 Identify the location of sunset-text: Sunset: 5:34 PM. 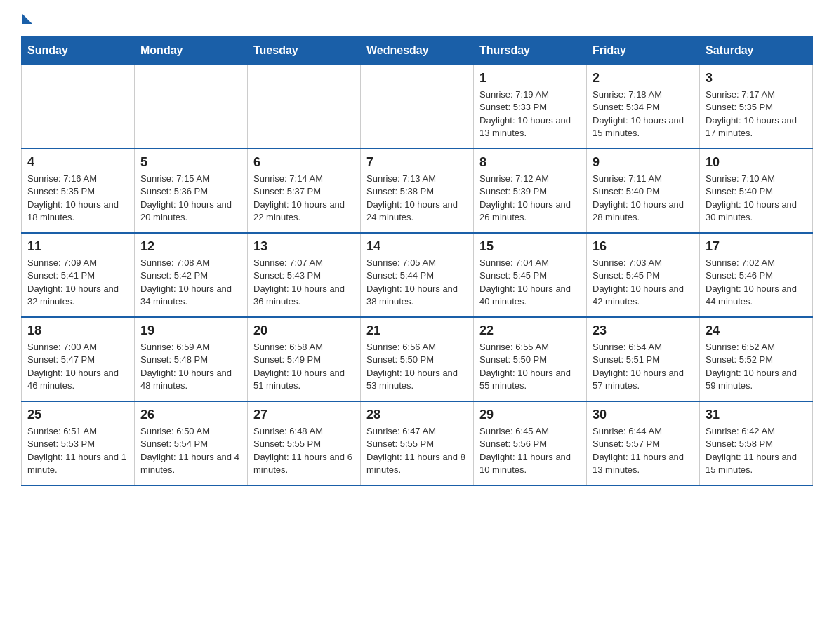
(643, 107).